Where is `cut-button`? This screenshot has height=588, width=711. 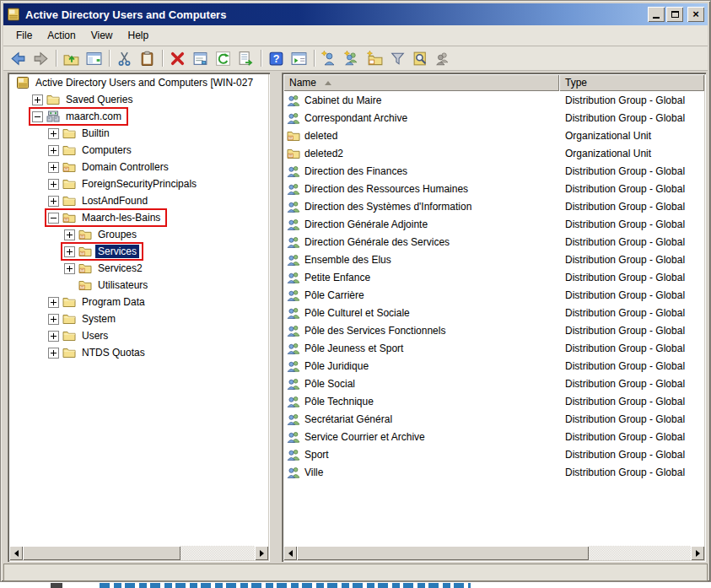
cut-button is located at coordinates (125, 59).